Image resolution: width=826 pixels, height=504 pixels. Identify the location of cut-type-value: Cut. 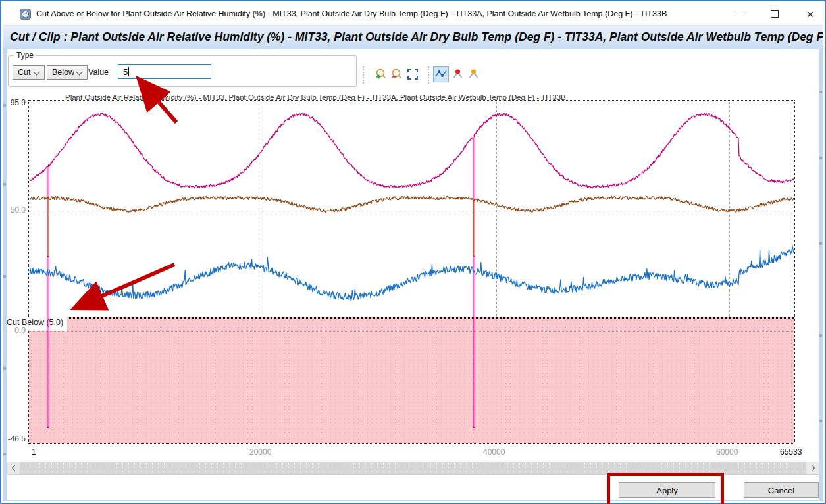
(24, 72).